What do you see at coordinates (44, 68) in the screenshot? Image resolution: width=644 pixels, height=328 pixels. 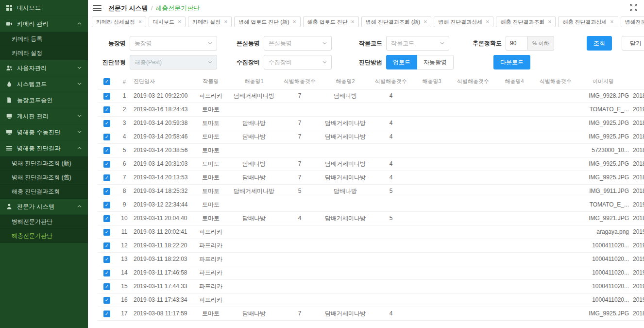 I see `sidebar-item-user-management: 사용자관리` at bounding box center [44, 68].